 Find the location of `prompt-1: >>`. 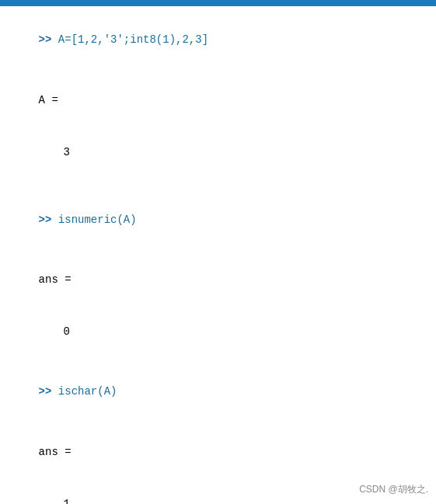

prompt-1: >> is located at coordinates (48, 40).